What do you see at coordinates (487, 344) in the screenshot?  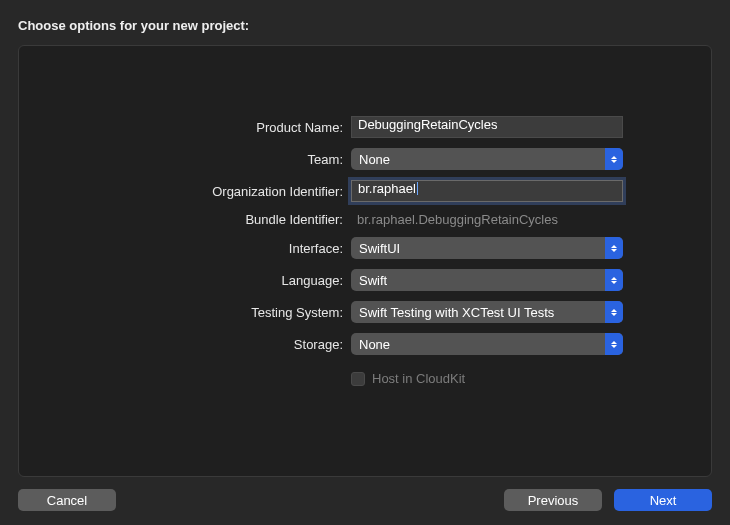 I see `storage-select: None` at bounding box center [487, 344].